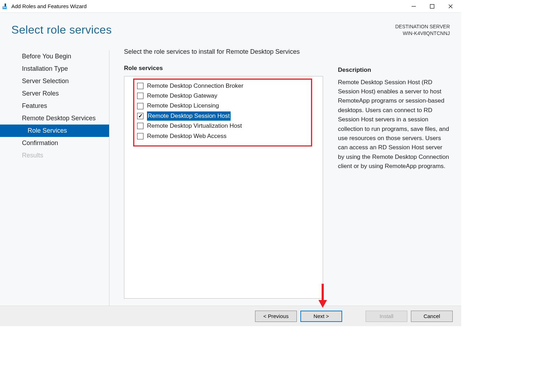 The height and width of the screenshot is (392, 554). What do you see at coordinates (321, 316) in the screenshot?
I see `next-button: Next >` at bounding box center [321, 316].